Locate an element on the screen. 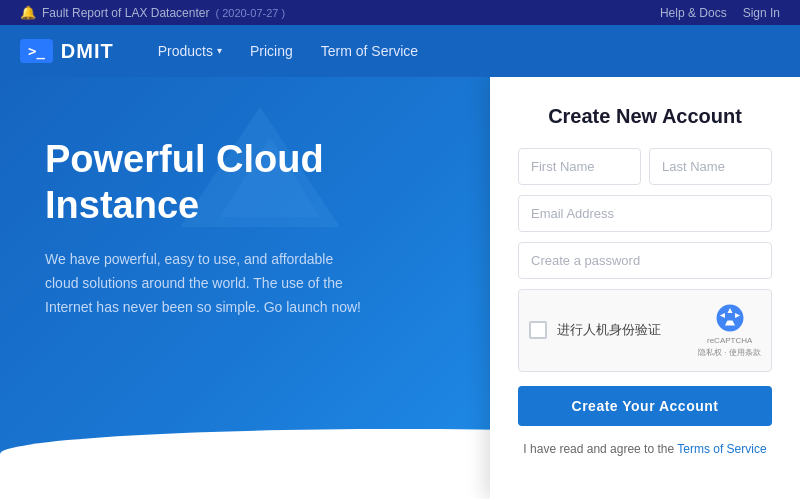  email-field is located at coordinates (645, 214).